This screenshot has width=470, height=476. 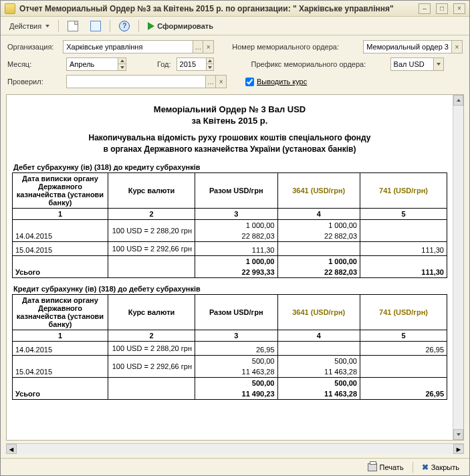 I want to click on report-desc1: Накопичувальна відомість руху грошових к…, so click(x=230, y=138).